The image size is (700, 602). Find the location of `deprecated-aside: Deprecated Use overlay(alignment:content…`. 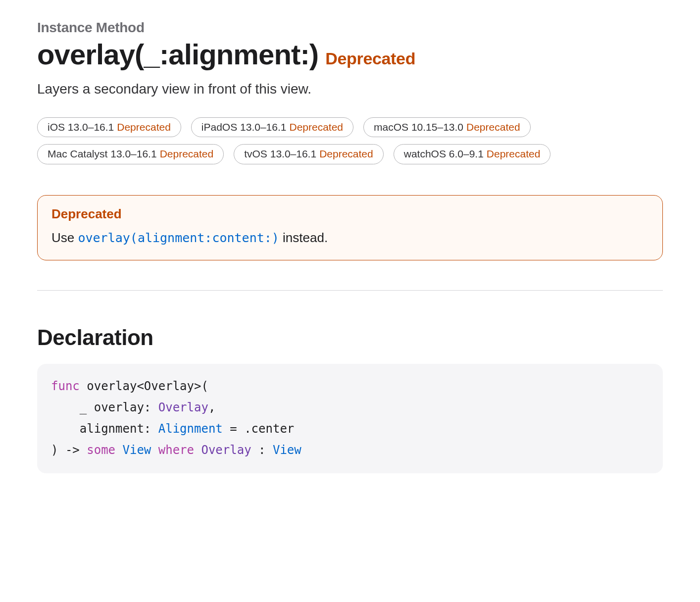

deprecated-aside: Deprecated Use overlay(alignment:content… is located at coordinates (350, 228).